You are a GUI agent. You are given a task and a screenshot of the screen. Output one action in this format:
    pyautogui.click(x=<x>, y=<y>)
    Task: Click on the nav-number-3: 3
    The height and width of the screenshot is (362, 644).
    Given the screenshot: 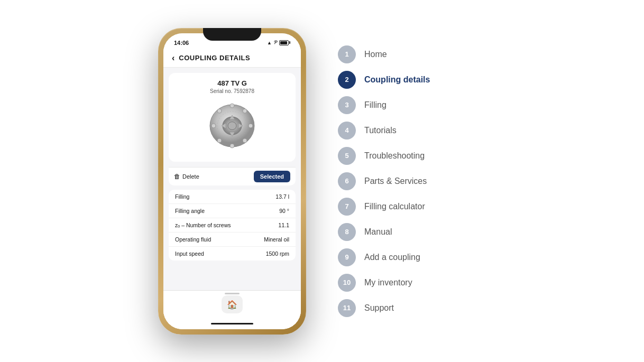 What is the action you would take?
    pyautogui.click(x=347, y=105)
    